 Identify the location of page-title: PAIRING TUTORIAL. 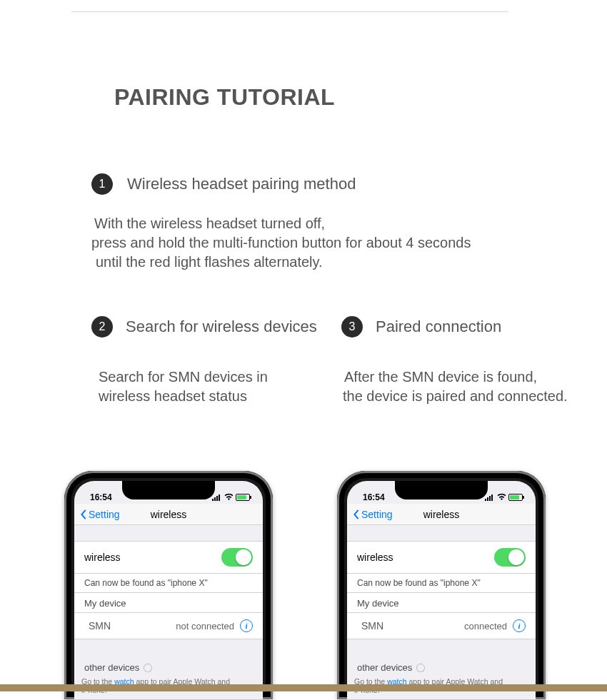
(224, 97).